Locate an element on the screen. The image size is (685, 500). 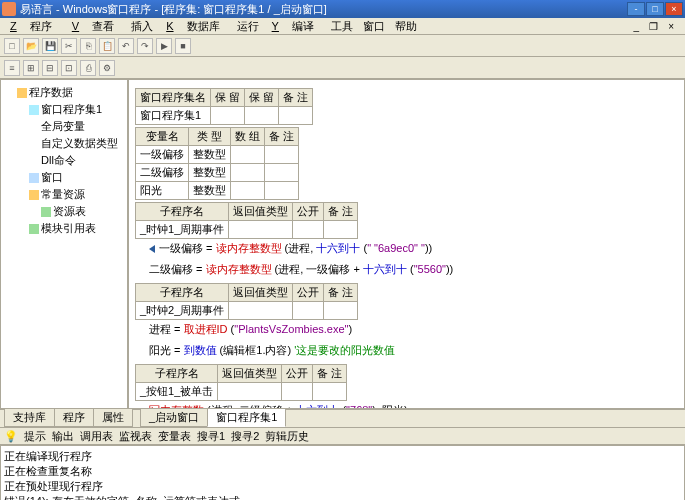
output-panel: 正在编译现行程序 正在检查重复名称 正在预处理现行程序 错误(14): 存在无效… is located at coordinates (342, 472).